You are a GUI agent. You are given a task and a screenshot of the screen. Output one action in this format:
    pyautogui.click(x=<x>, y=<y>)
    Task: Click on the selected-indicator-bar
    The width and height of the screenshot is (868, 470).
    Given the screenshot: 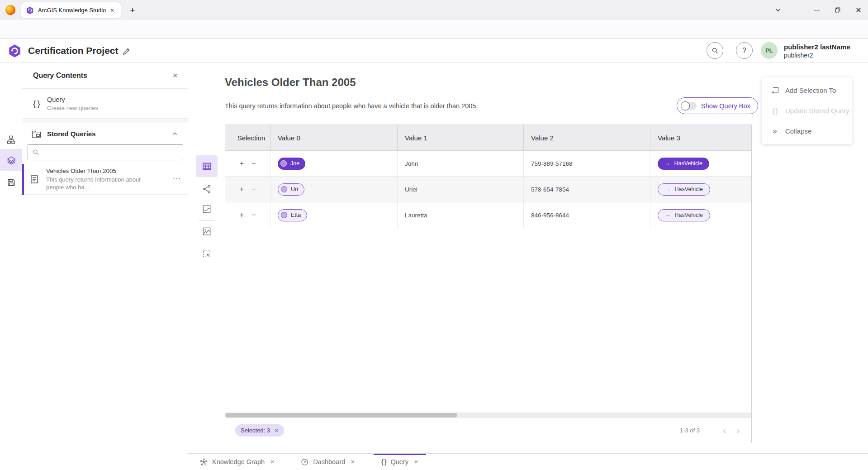 What is the action you would take?
    pyautogui.click(x=23, y=179)
    